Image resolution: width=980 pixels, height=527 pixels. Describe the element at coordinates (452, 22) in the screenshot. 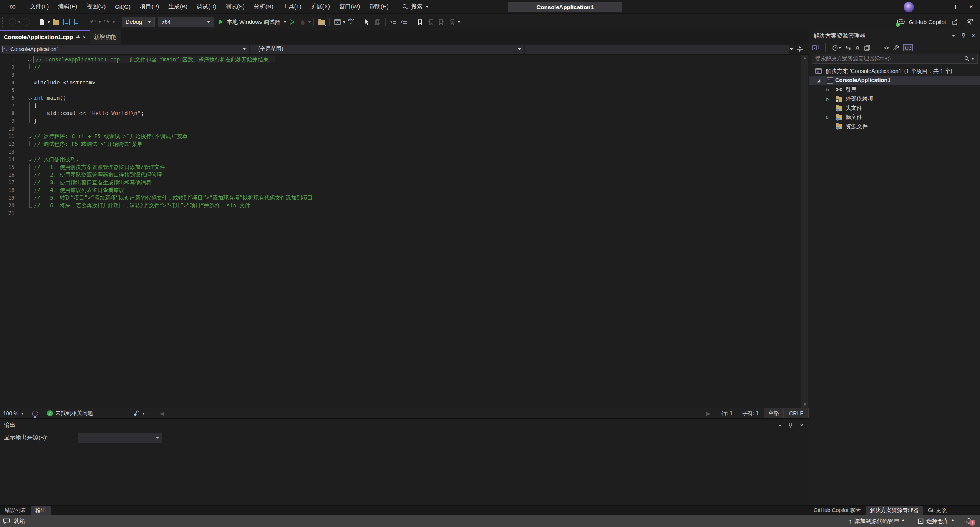

I see `clear-bookmarks-button` at that location.